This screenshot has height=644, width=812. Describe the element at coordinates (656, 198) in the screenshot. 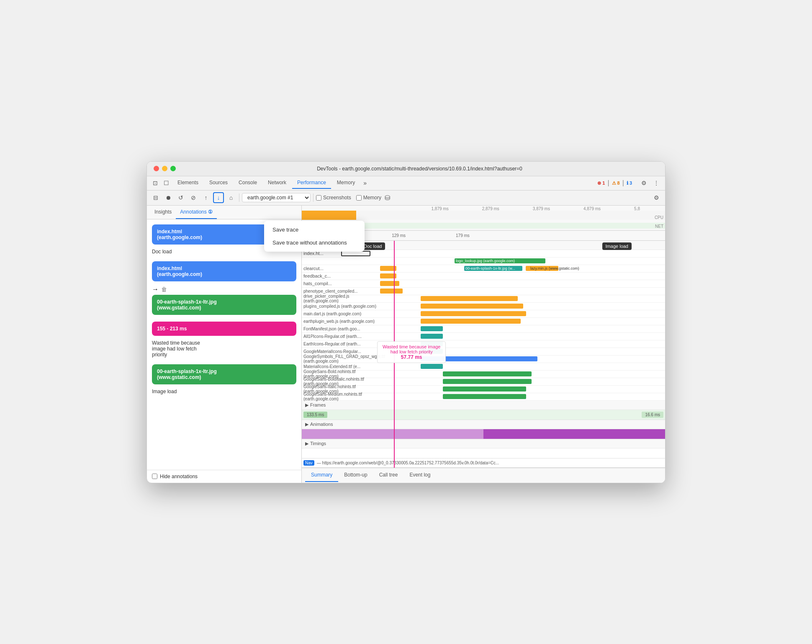

I see `gear-icon: ⚙` at that location.